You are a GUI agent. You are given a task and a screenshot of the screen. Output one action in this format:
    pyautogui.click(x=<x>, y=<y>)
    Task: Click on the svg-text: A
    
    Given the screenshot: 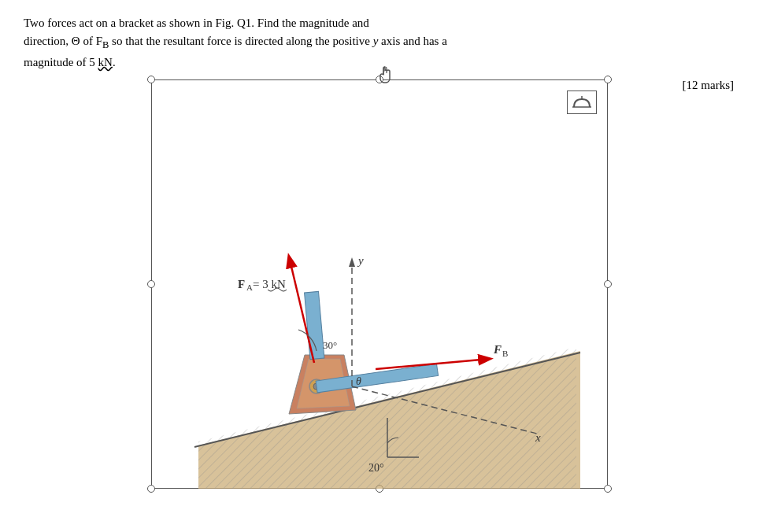 What is the action you would take?
    pyautogui.click(x=250, y=287)
    